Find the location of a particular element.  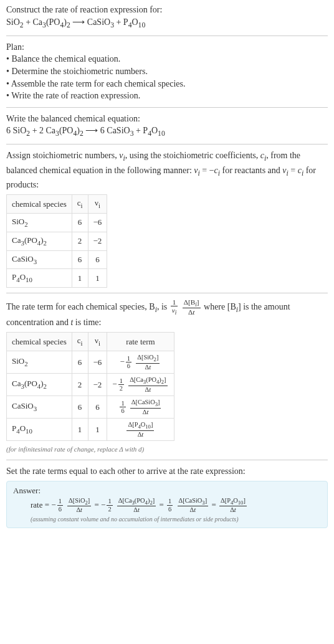

table-cell: Δ[P4O10]Δt is located at coordinates (141, 430).